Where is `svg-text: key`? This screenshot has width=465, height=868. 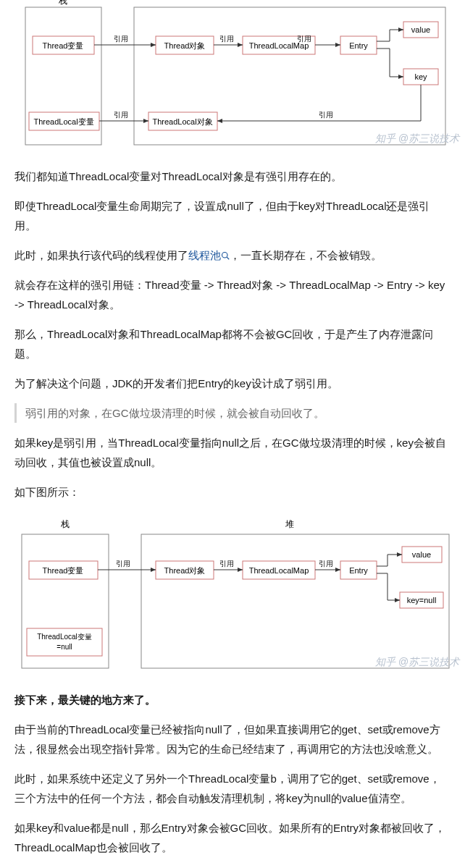
svg-text: key is located at coordinates (421, 77).